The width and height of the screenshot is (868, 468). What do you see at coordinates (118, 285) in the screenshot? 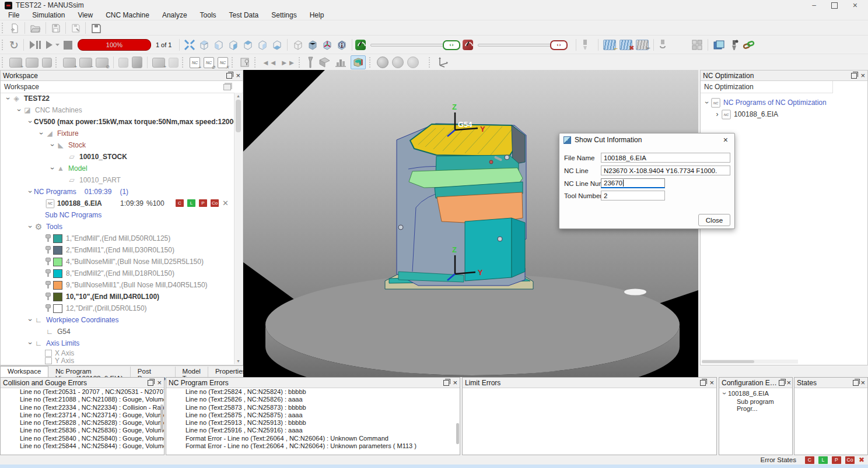
I see `tree-item: ›9,"BullNoseMill1",(Bull Nose Mill,D40R5…` at bounding box center [118, 285].